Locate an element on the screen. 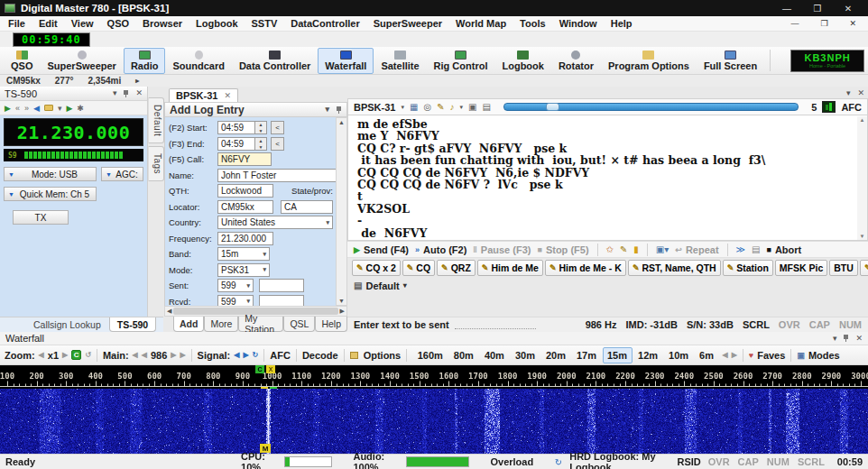  prev-icon: « is located at coordinates (18, 108).